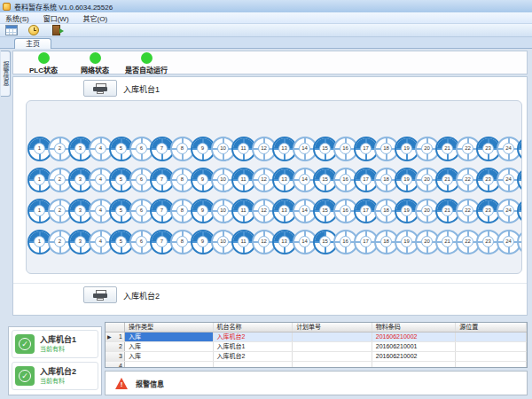 The height and width of the screenshot is (399, 532). Describe the element at coordinates (115, 365) in the screenshot. I see `row-header-cell: 4` at that location.